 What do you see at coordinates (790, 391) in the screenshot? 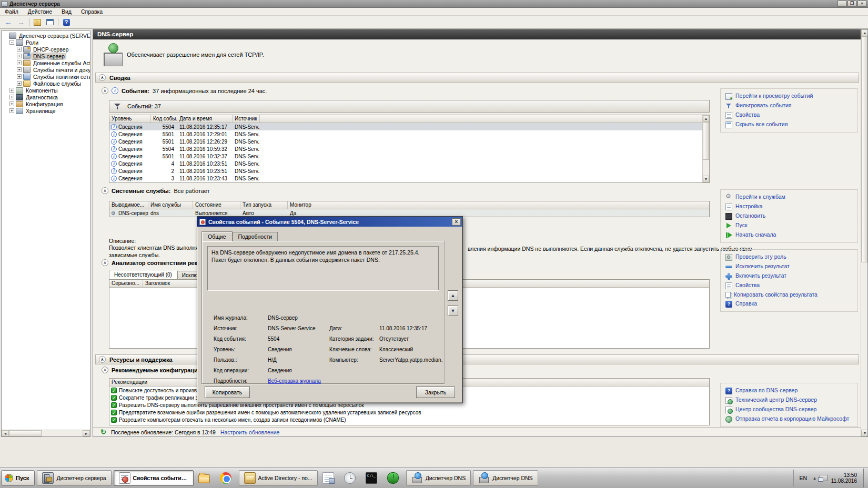
I see `action-link: Справка по DNS-сервер` at bounding box center [790, 391].